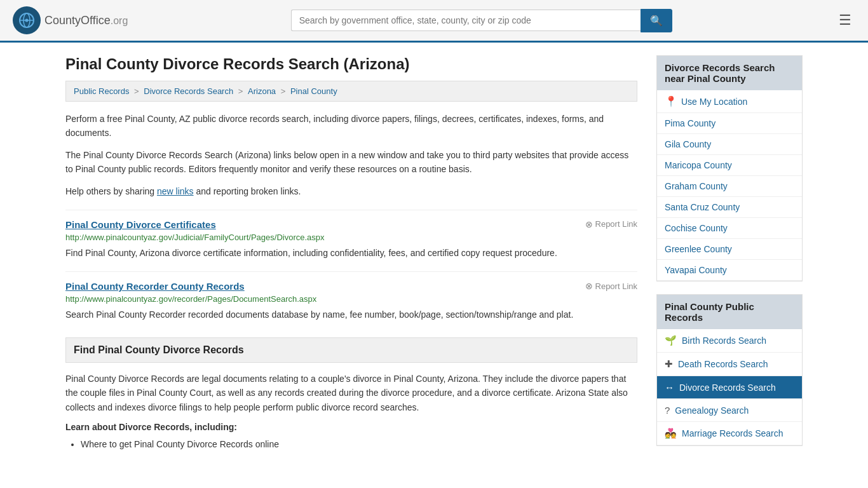 This screenshot has height=488, width=868. Describe the element at coordinates (314, 92) in the screenshot. I see `breadcrumb-pinal-county: Pinal County` at that location.